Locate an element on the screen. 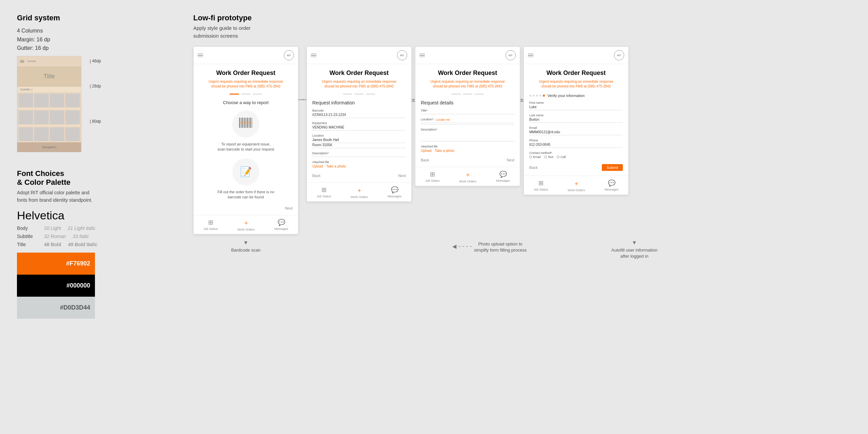 This screenshot has height=434, width=868. color-gray-label: #D0D3D44 is located at coordinates (75, 308).